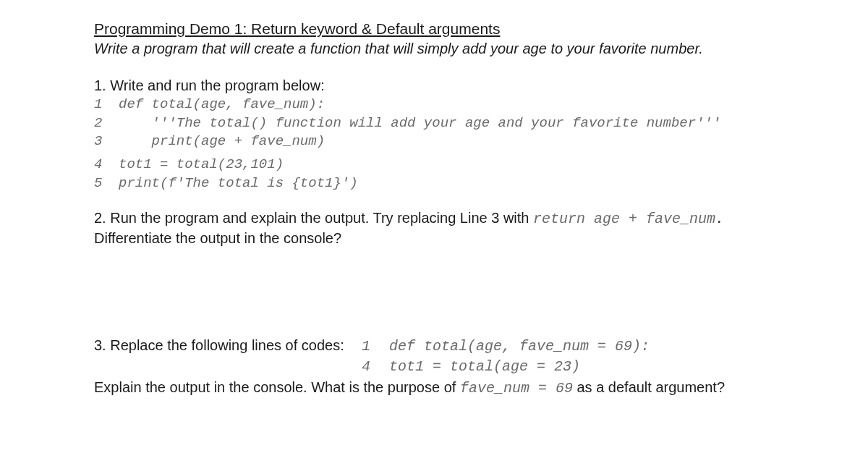  What do you see at coordinates (434, 165) in the screenshot?
I see `code-line: 4 tot1 = total(23,101)` at bounding box center [434, 165].